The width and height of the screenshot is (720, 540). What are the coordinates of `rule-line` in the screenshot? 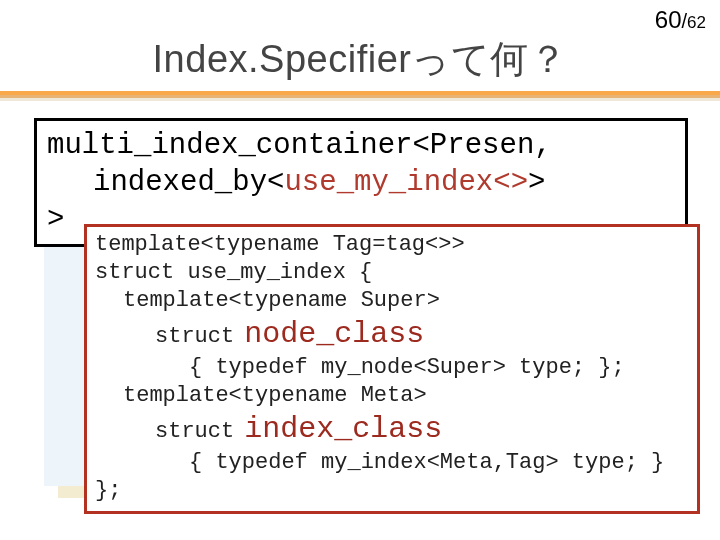 It's located at (360, 100).